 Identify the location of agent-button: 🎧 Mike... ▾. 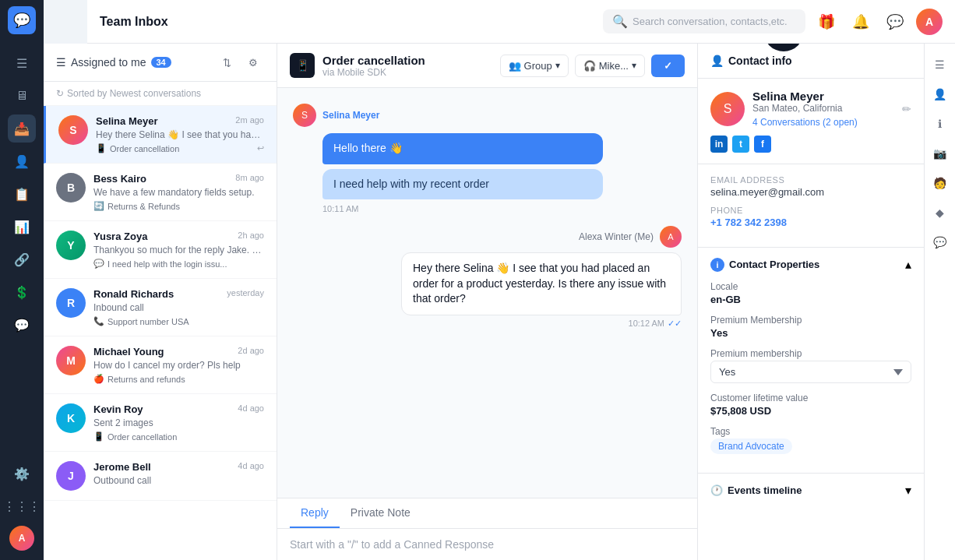
(610, 65).